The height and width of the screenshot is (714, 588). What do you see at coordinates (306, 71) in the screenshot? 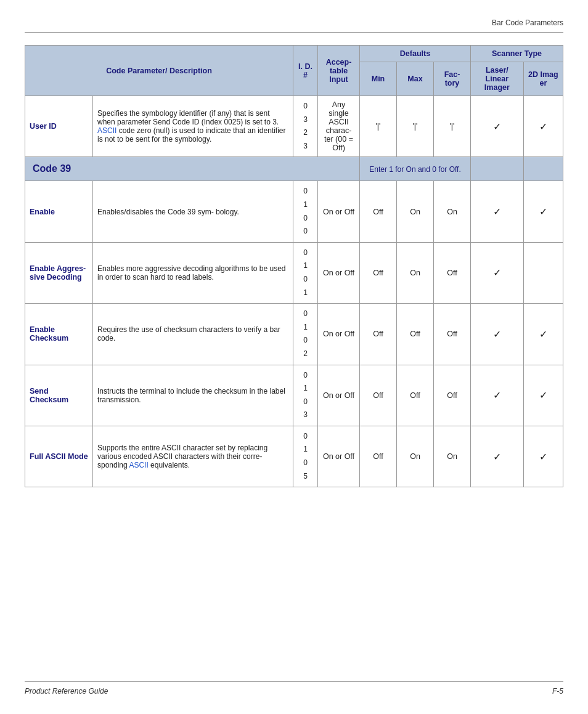
I see `col-header-id: I. D. #` at bounding box center [306, 71].